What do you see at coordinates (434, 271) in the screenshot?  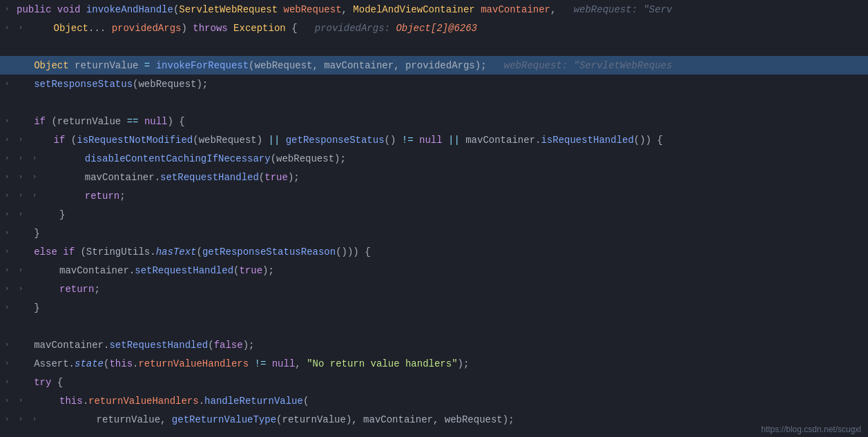 I see `code-line-13: › › mavContainer. setRequestHandled ( tr…` at bounding box center [434, 271].